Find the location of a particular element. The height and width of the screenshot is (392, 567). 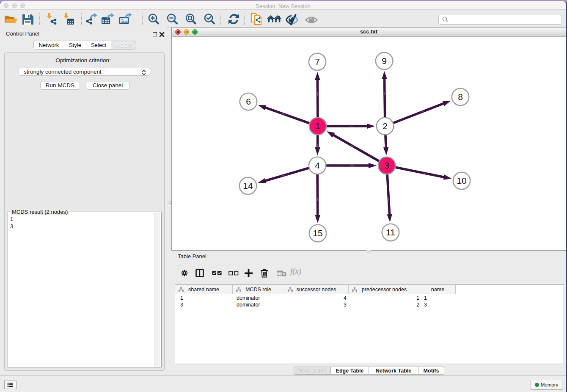

svg-text: 9 is located at coordinates (384, 61).